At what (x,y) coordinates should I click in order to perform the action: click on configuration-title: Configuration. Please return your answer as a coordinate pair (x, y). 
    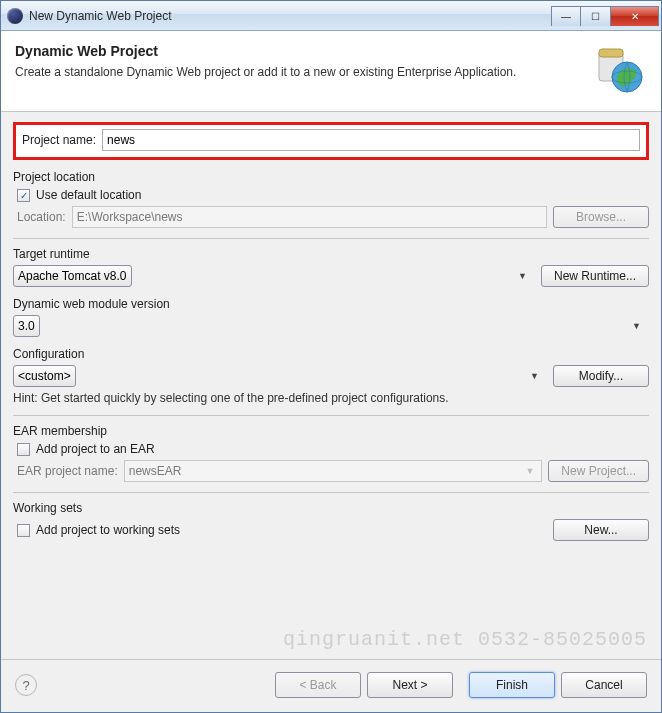
    Looking at the image, I should click on (331, 354).